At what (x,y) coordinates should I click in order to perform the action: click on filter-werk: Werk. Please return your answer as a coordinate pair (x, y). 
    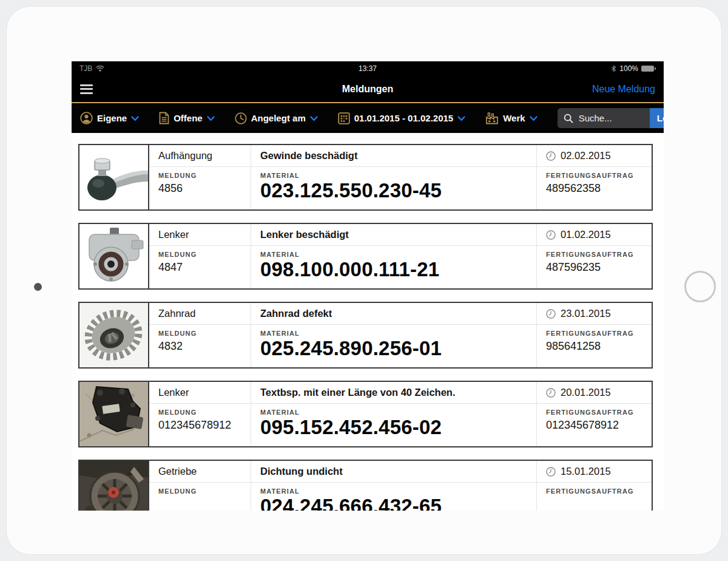
    Looking at the image, I should click on (511, 118).